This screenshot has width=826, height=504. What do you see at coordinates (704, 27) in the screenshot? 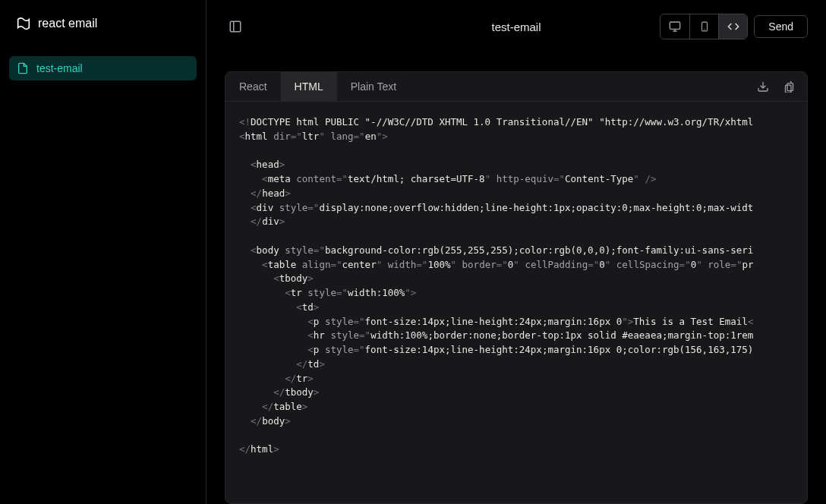
I see `view-mobile-button` at bounding box center [704, 27].